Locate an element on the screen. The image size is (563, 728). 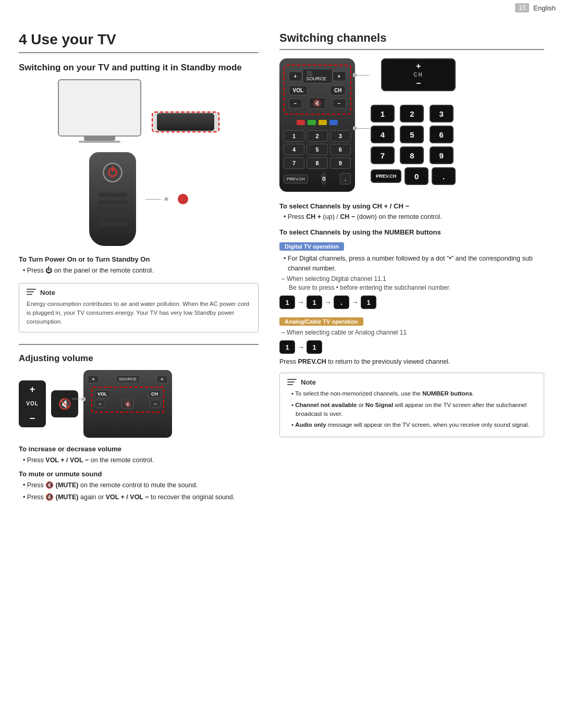
remote-standby is located at coordinates (113, 199).